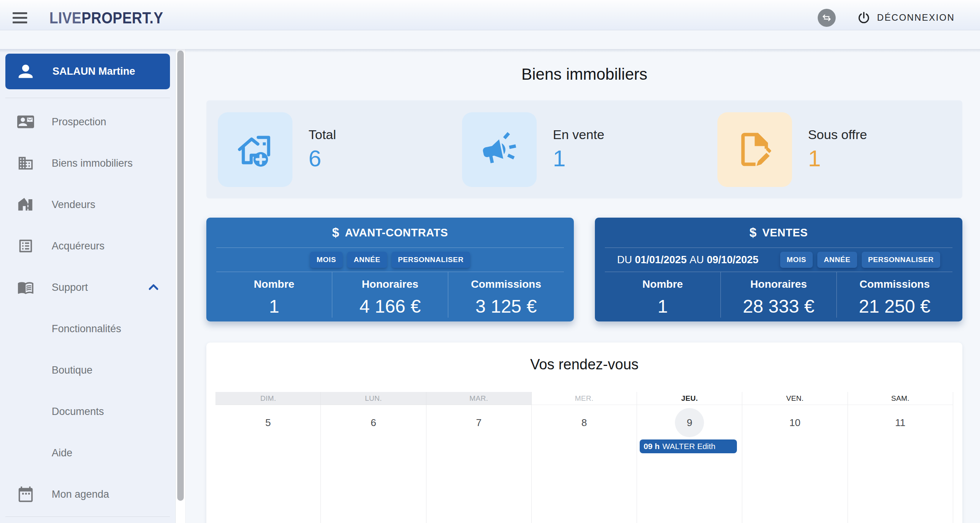 Image resolution: width=980 pixels, height=523 pixels. What do you see at coordinates (733, 260) in the screenshot?
I see `date-to-value: 09/10/2025` at bounding box center [733, 260].